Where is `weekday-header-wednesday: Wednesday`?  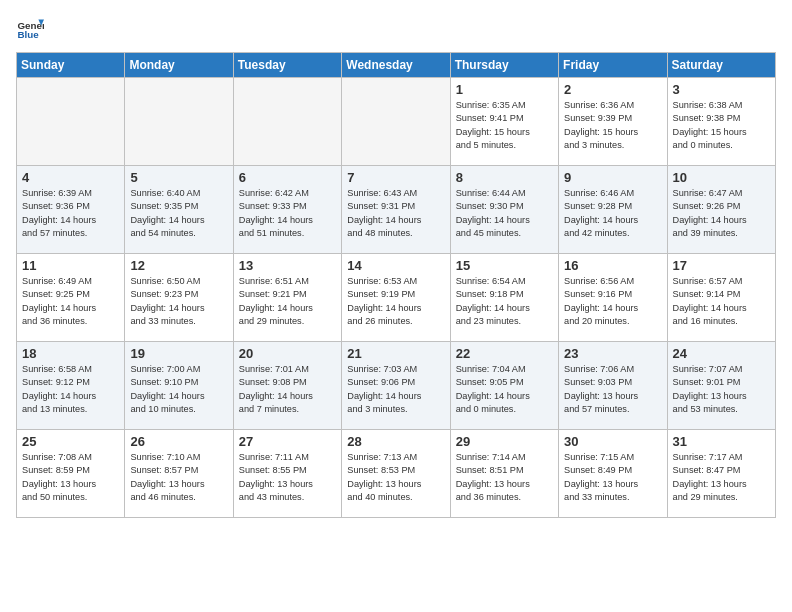
weekday-header-wednesday: Wednesday is located at coordinates (396, 66).